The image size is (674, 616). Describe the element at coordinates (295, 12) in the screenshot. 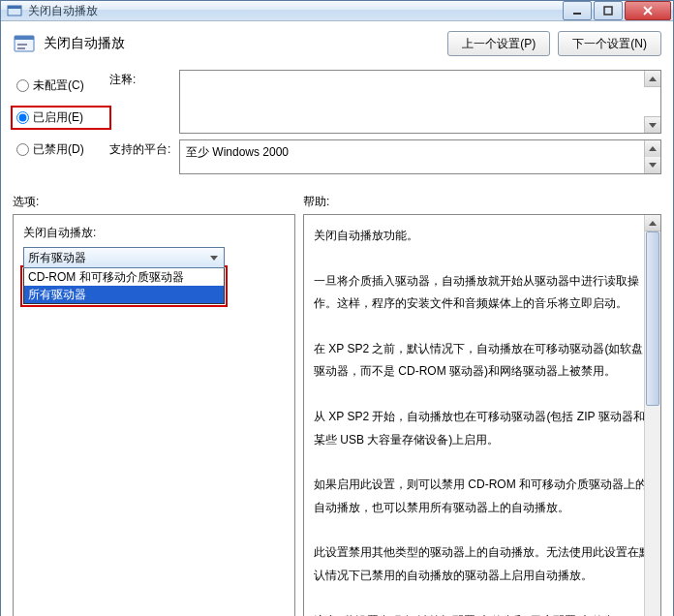

I see `titlebar-text: 关闭自动播放` at that location.